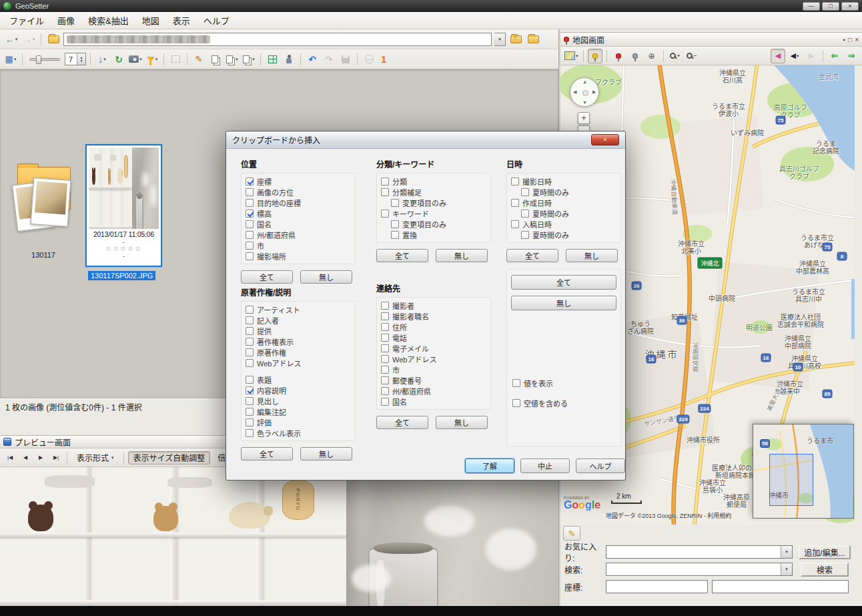  I want to click on dialog-checkbox: 国名, so click(298, 224).